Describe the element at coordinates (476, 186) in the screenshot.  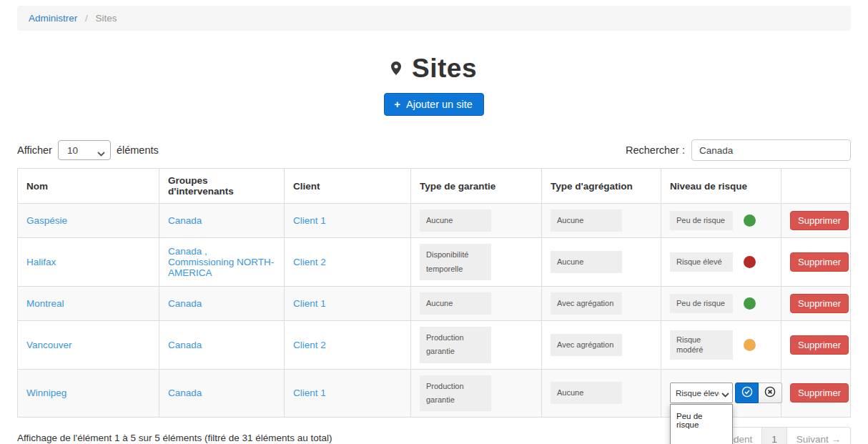
I see `column-header-garantie: Type de garantie` at that location.